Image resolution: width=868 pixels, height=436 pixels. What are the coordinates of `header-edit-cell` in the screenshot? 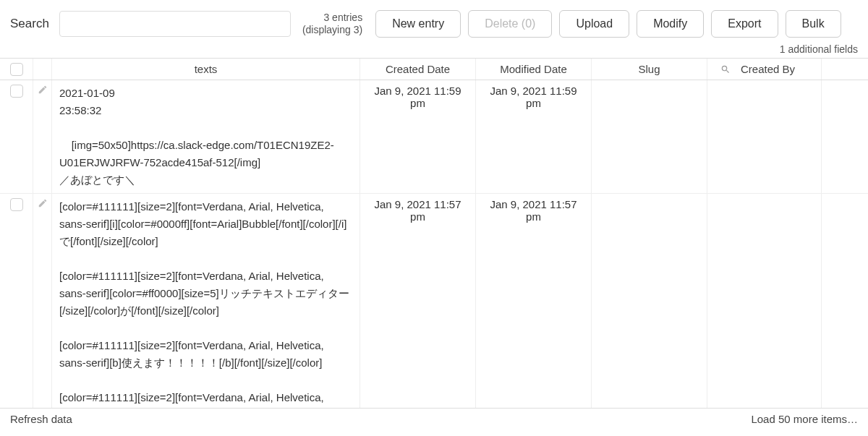 It's located at (43, 69).